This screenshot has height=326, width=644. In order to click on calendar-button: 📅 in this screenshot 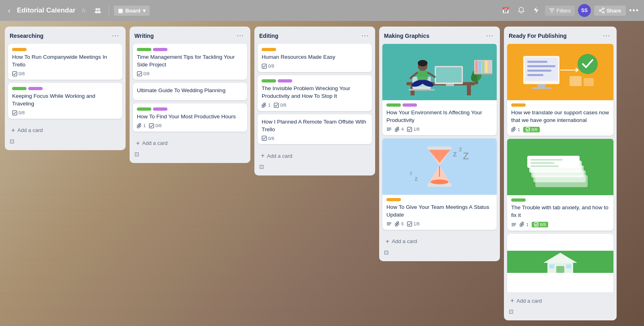, I will do `click(506, 10)`.